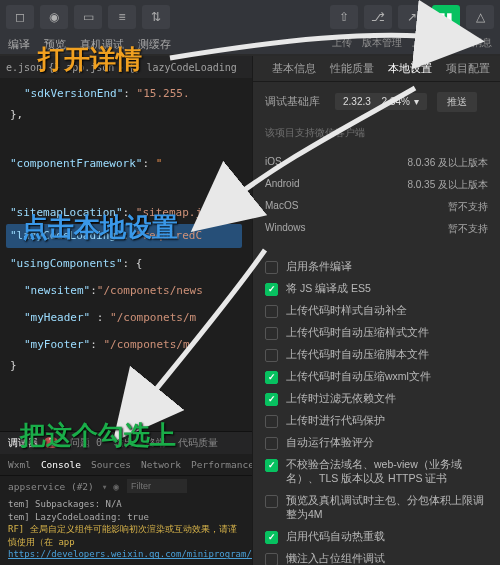  Describe the element at coordinates (452, 43) in the screenshot. I see `label-details: 详情` at that location.